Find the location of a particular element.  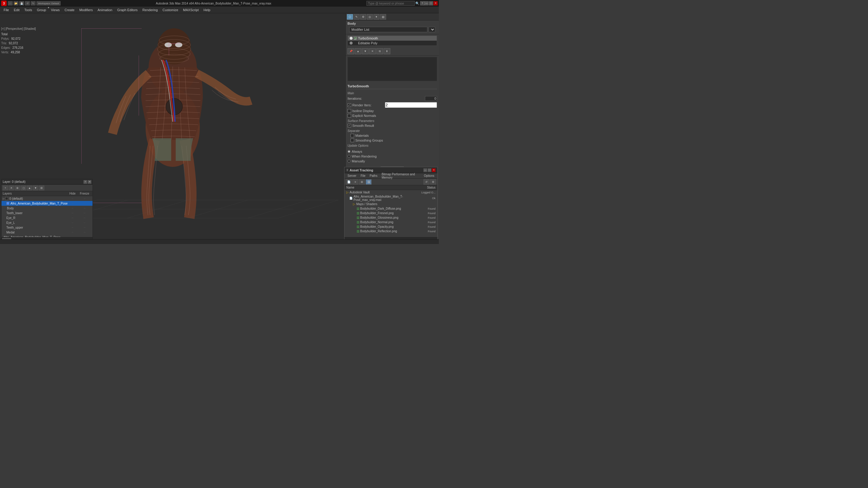

panel-icon-2: ✎ is located at coordinates (356, 17).